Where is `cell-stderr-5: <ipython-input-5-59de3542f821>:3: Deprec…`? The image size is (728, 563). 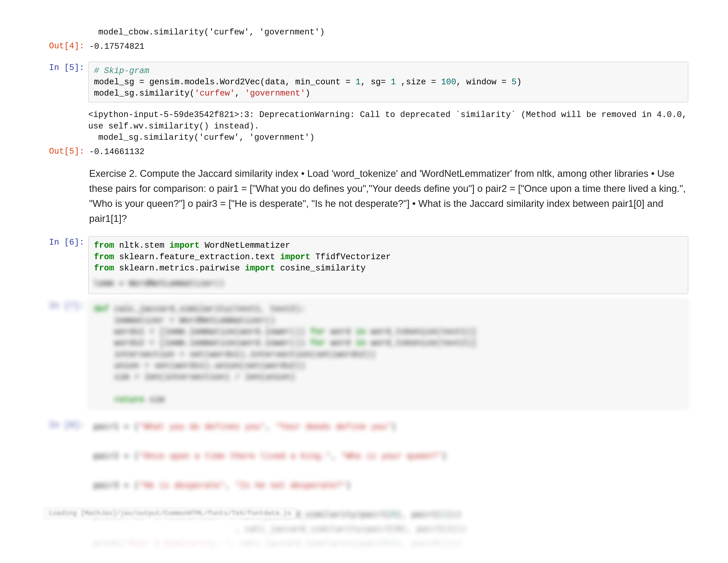
cell-stderr-5: <ipython-input-5-59de3542f821>:3: Deprec… is located at coordinates (364, 126).